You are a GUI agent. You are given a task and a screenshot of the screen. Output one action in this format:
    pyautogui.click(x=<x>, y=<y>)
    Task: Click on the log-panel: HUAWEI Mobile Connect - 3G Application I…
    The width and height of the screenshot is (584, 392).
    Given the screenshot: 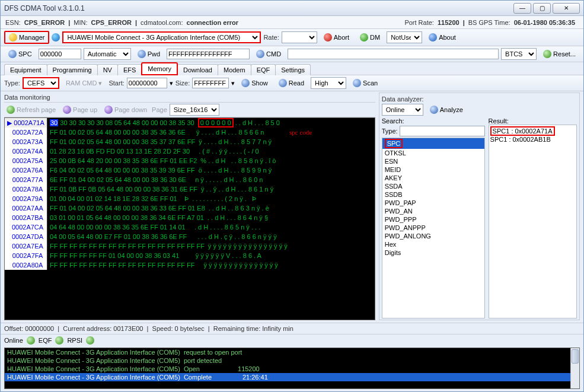 What is the action you would take?
    pyautogui.click(x=292, y=368)
    